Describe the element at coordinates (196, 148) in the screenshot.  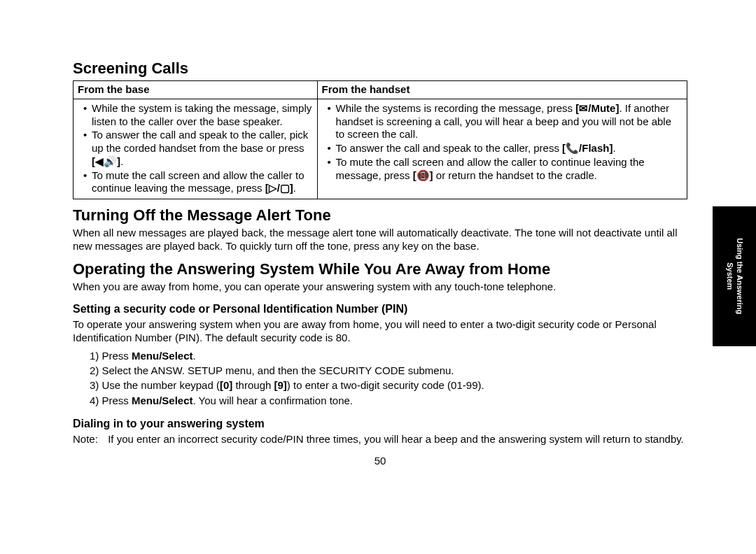
I see `cell-from-base: While the system is taking the message, …` at that location.